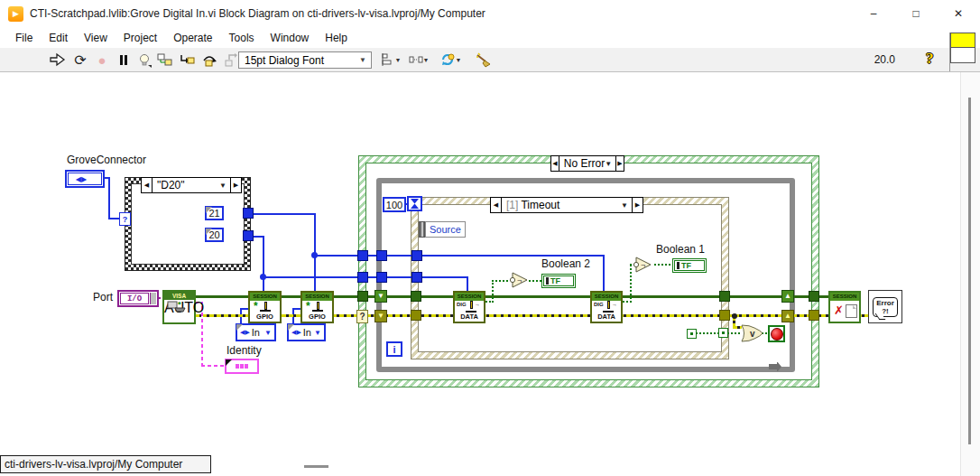 The height and width of the screenshot is (476, 980). Describe the element at coordinates (394, 349) in the screenshot. I see `loop-iteration-terminal: i` at that location.